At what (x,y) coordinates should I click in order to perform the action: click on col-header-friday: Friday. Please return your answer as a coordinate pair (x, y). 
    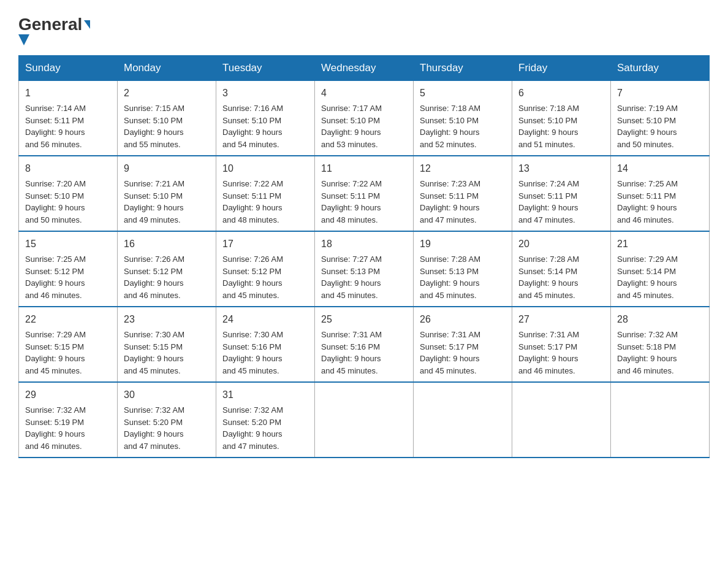
    Looking at the image, I should click on (561, 69).